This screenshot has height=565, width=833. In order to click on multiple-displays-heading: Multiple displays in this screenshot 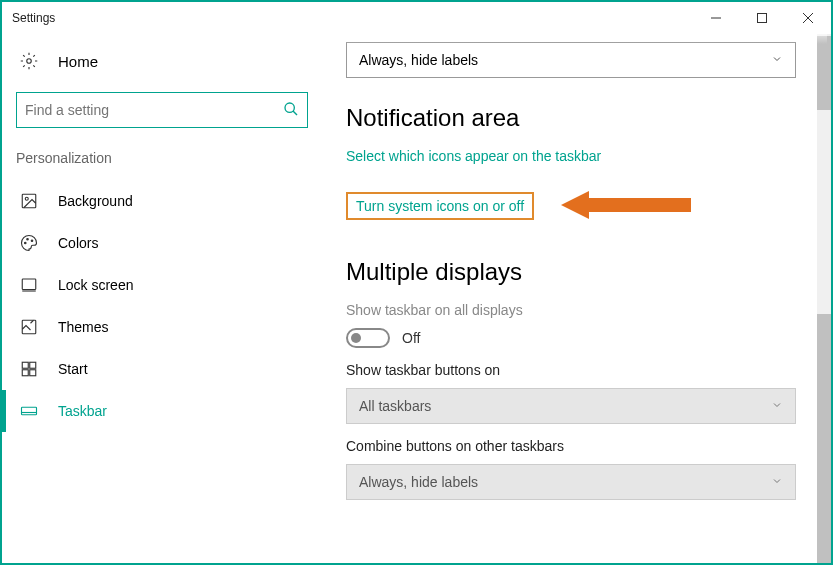, I will do `click(578, 272)`.